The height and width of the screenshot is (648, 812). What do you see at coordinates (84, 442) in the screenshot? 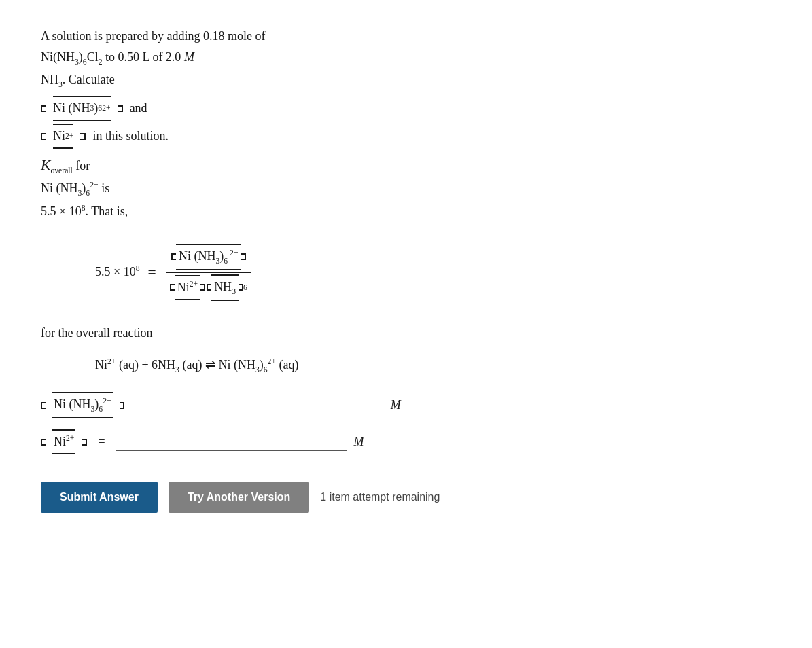
I see `input2-bracket-close` at bounding box center [84, 442].